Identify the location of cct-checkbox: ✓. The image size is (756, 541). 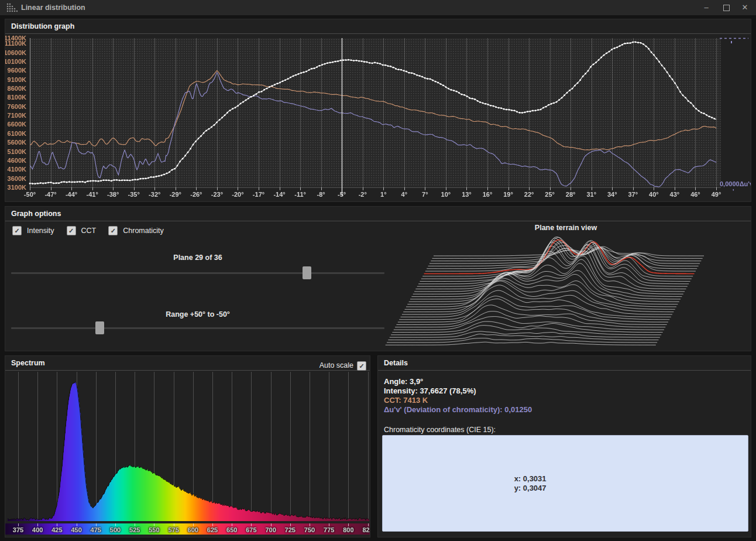
(71, 231).